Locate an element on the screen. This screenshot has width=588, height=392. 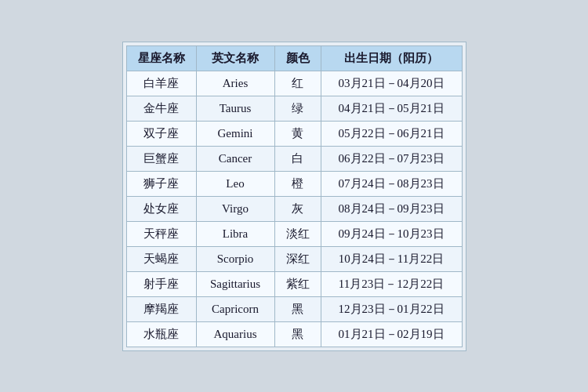
cell-chinese-name: 处女座 is located at coordinates (162, 209).